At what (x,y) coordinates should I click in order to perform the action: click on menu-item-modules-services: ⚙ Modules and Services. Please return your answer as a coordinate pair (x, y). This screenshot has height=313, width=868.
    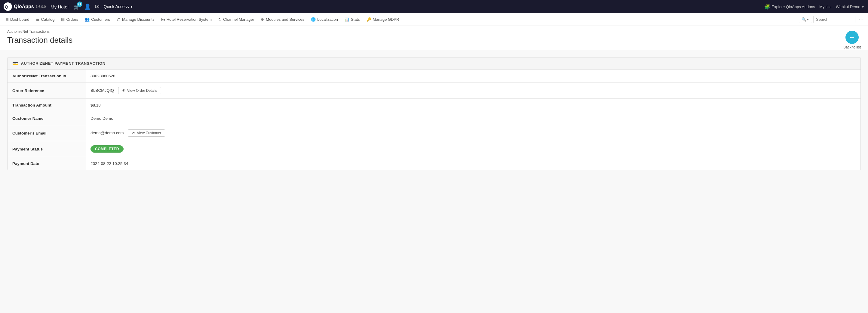
    Looking at the image, I should click on (282, 20).